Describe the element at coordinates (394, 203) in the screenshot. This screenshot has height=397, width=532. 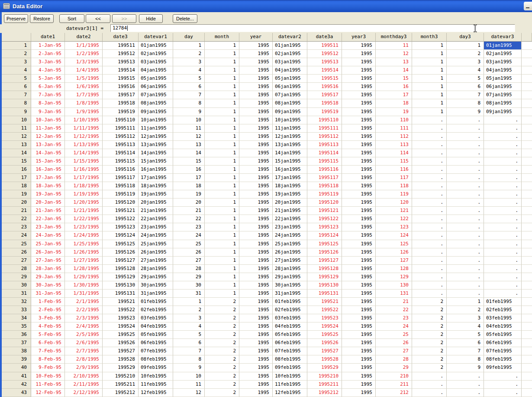
I see `cell-monthday3: 120` at that location.